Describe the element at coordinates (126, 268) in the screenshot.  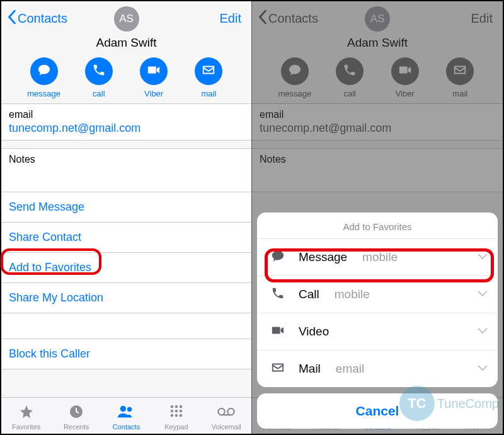
I see `add-to-favorites-link: Add to Favorites` at that location.